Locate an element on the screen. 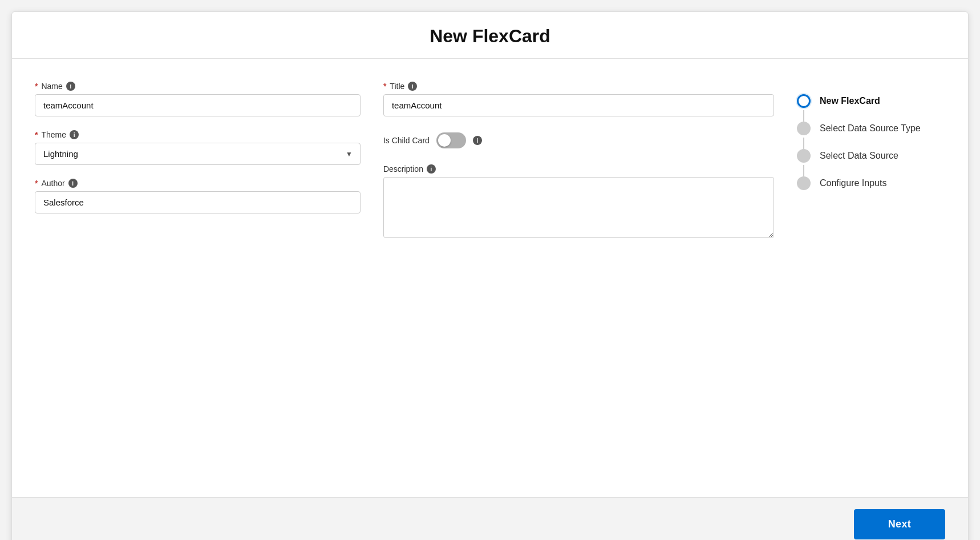  toggle-thumb is located at coordinates (444, 140).